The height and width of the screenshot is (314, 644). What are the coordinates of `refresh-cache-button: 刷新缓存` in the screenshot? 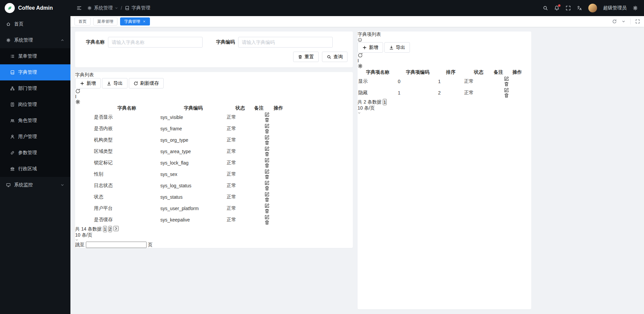 It's located at (146, 83).